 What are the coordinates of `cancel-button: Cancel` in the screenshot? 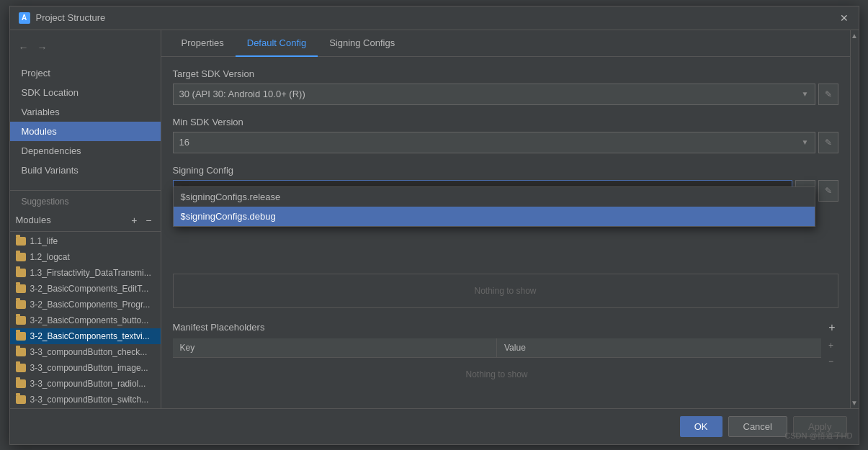 It's located at (758, 426).